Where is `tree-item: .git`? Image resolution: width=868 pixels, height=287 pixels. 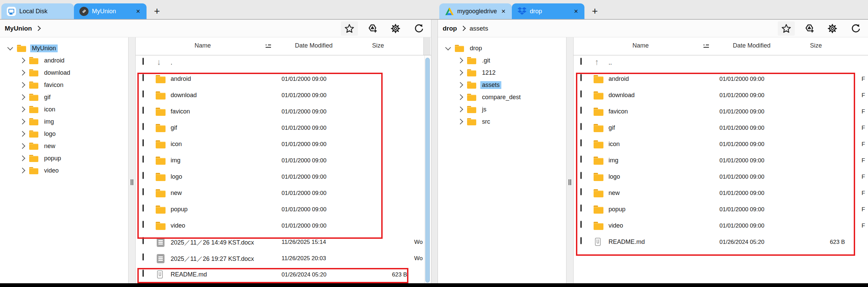 tree-item: .git is located at coordinates (502, 60).